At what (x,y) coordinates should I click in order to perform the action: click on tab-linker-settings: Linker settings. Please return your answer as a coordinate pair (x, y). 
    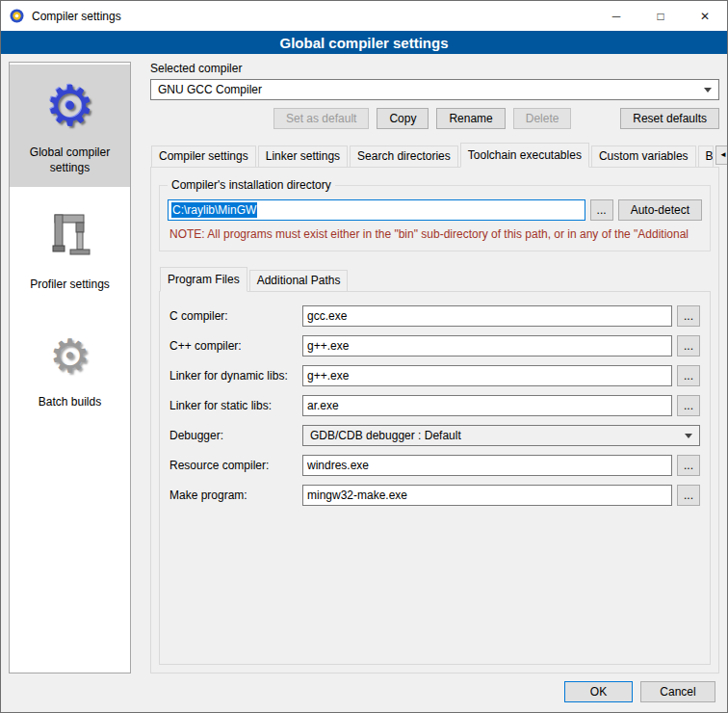
    Looking at the image, I should click on (302, 156).